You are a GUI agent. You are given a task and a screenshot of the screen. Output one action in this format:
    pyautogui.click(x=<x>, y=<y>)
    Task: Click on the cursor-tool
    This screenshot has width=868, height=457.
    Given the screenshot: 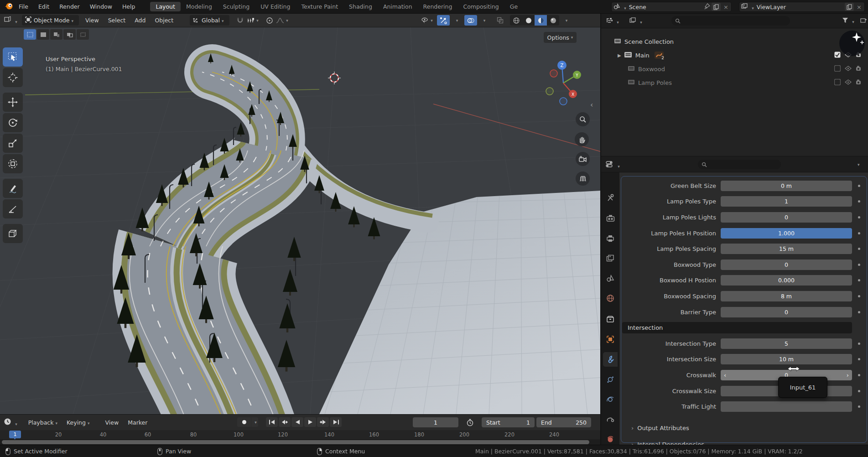 What is the action you would take?
    pyautogui.click(x=13, y=78)
    